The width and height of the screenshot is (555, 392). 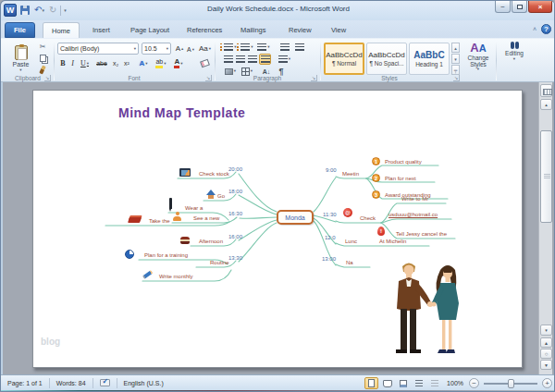 What do you see at coordinates (514, 59) in the screenshot?
I see `editing-button: Editing ▾` at bounding box center [514, 59].